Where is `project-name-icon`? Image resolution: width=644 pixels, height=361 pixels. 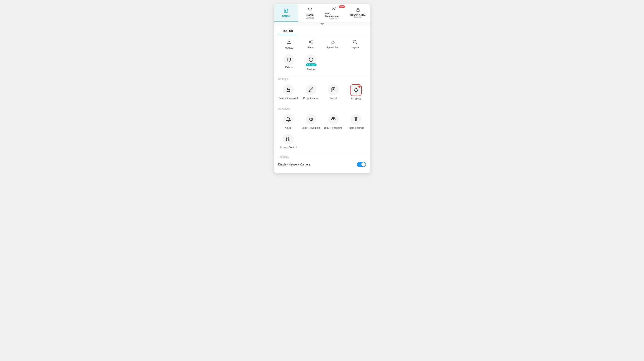 project-name-icon is located at coordinates (311, 90).